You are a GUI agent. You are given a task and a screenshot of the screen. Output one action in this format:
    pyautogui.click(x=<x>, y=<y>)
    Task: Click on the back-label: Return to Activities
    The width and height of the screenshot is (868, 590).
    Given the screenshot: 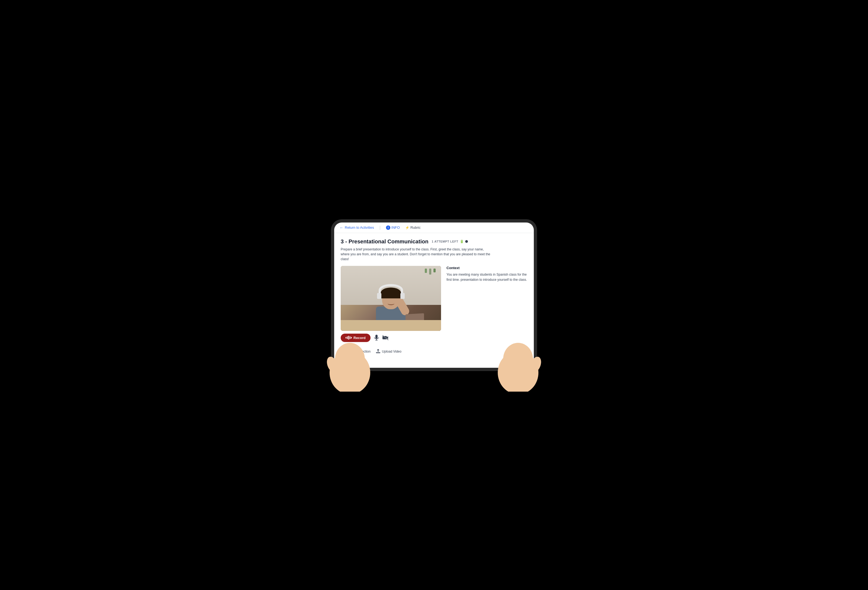 What is the action you would take?
    pyautogui.click(x=359, y=228)
    